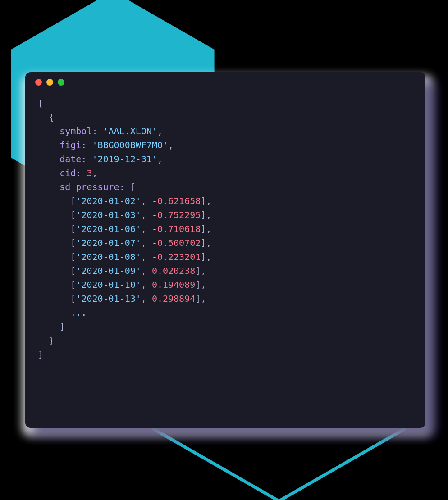 The height and width of the screenshot is (500, 448). What do you see at coordinates (225, 82) in the screenshot?
I see `window-title-bar` at bounding box center [225, 82].